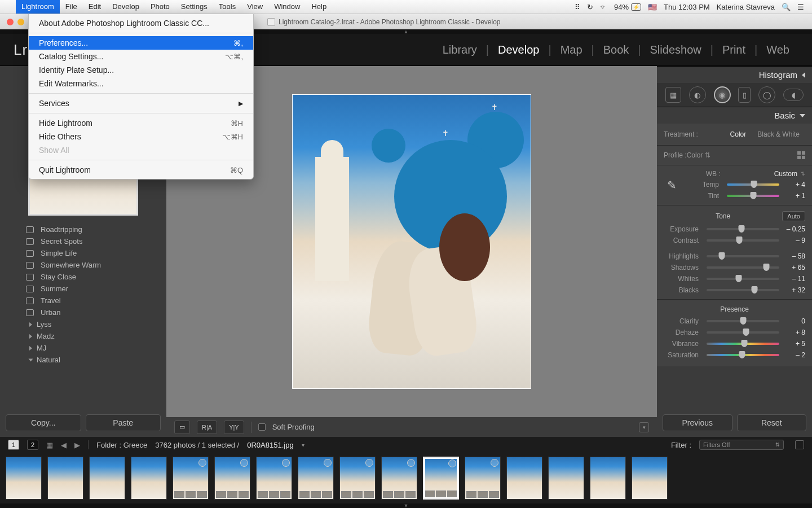 Image resolution: width=812 pixels, height=508 pixels. I want to click on spotlight-icon: 🔍, so click(786, 7).